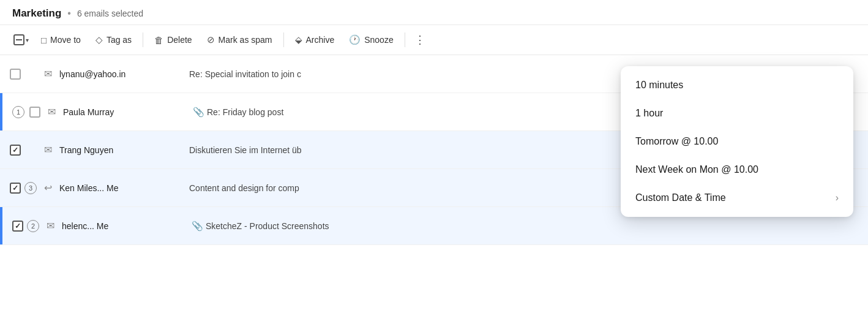 This screenshot has width=868, height=310. What do you see at coordinates (299, 40) in the screenshot?
I see `archive-icon: ⬙` at bounding box center [299, 40].